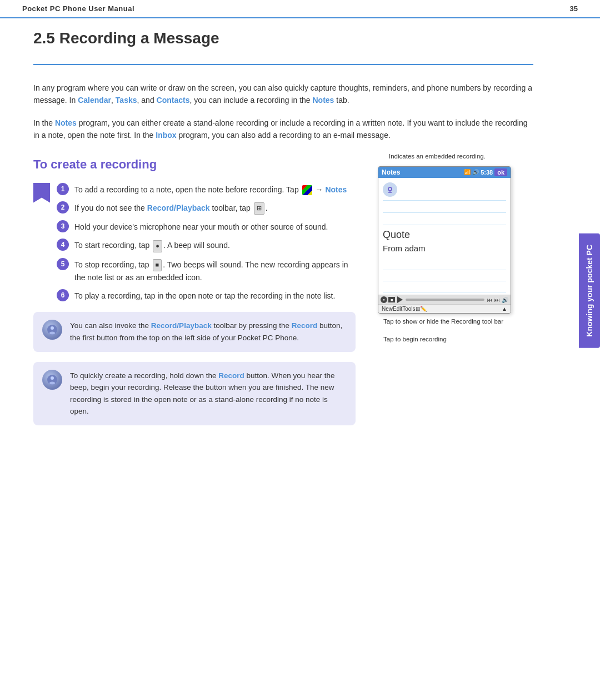 Image resolution: width=600 pixels, height=700 pixels. What do you see at coordinates (458, 321) in the screenshot?
I see `annotation-recording-toolbar: Tap to show or hide the Recording tool b…` at bounding box center [458, 321].